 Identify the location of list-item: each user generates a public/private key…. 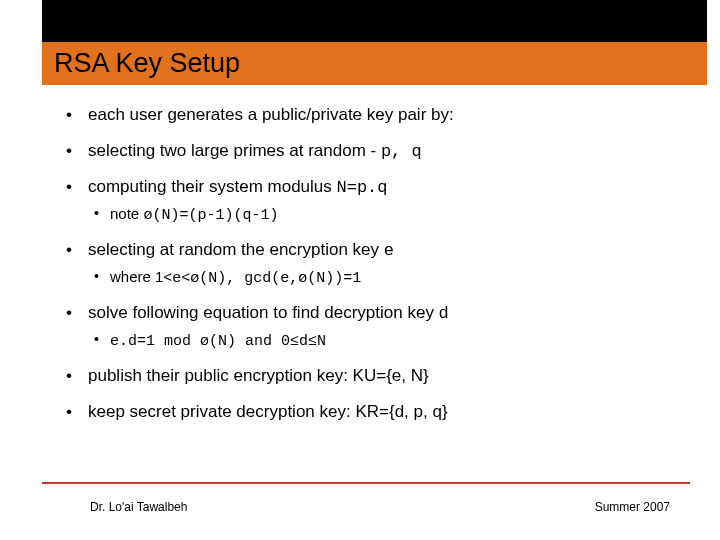
(370, 115).